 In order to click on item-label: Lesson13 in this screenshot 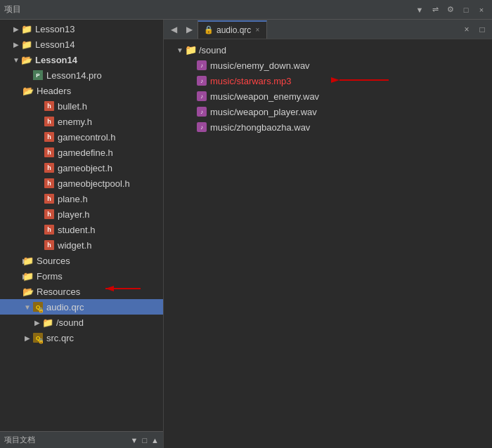, I will do `click(55, 29)`.